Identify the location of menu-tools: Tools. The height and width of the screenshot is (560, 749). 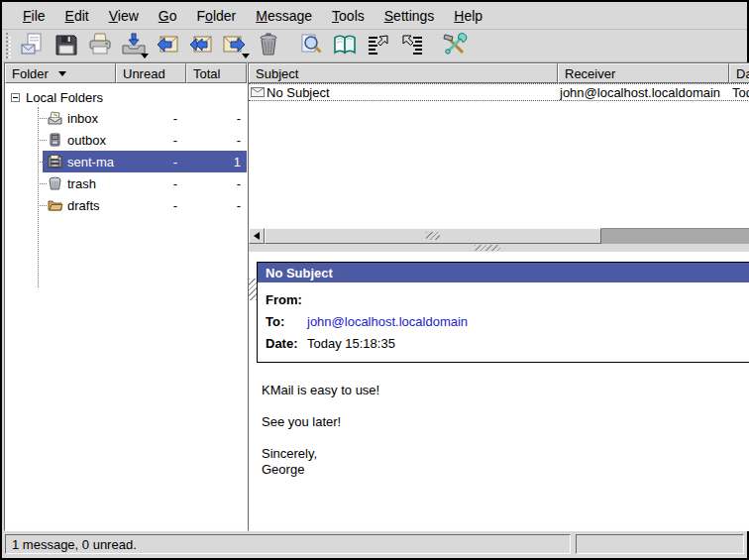
(349, 16).